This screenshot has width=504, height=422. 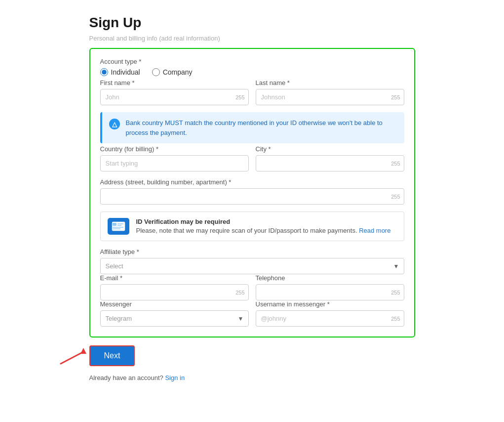 I want to click on last-name-col: Last name * 255, so click(x=330, y=92).